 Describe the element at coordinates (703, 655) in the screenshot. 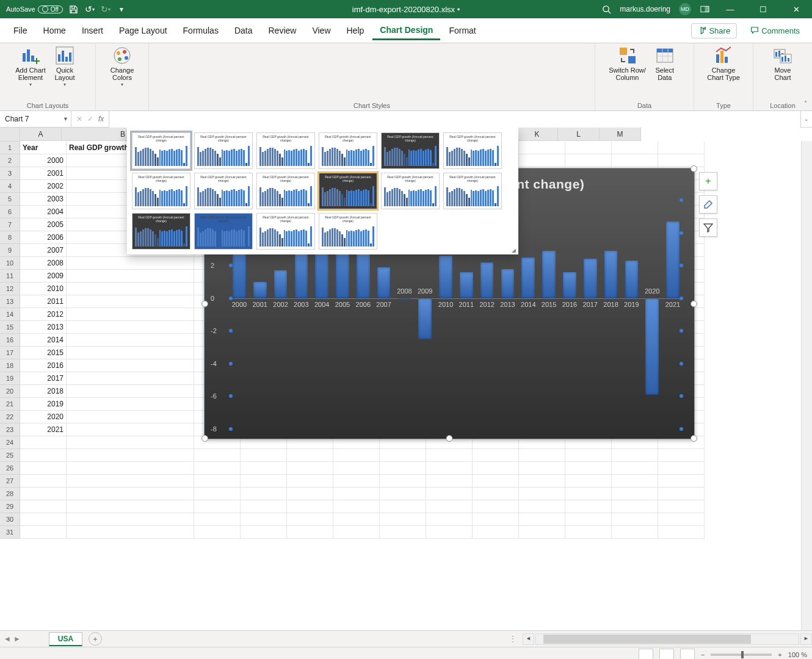

I see `zoom-out-button: −` at that location.